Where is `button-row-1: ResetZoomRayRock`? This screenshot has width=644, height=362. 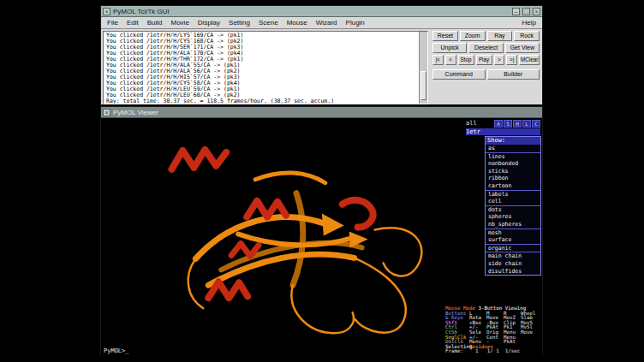 button-row-1: ResetZoomRayRock is located at coordinates (486, 36).